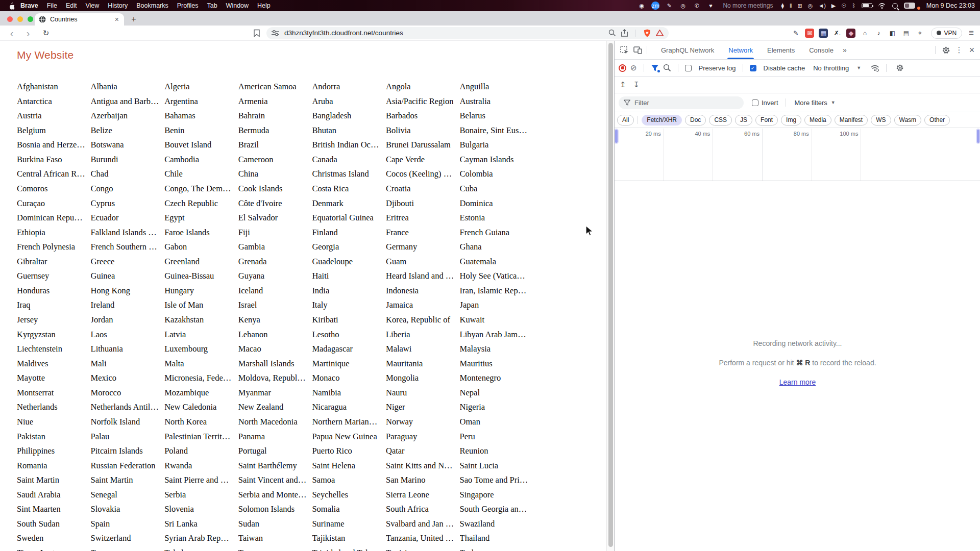 The height and width of the screenshot is (551, 980). Describe the element at coordinates (796, 33) in the screenshot. I see `extension-icon: ✎` at that location.